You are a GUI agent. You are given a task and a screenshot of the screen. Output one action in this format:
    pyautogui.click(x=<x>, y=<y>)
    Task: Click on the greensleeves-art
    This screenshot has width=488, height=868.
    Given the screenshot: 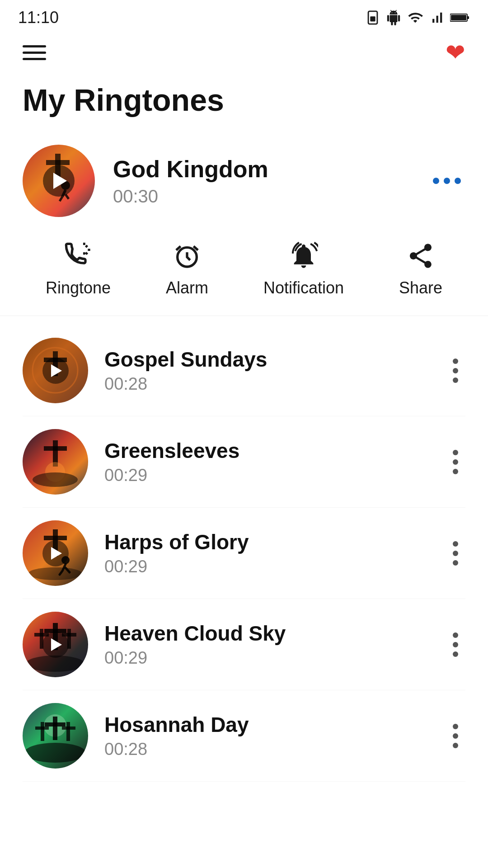 What is the action you would take?
    pyautogui.click(x=55, y=462)
    